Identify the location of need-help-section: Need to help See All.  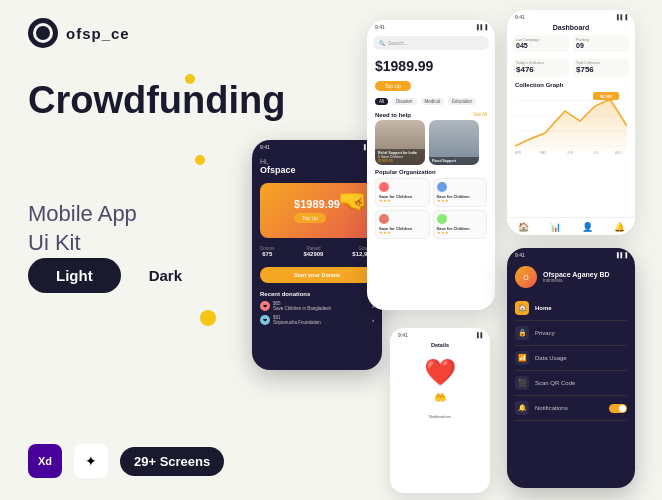
(431, 114).